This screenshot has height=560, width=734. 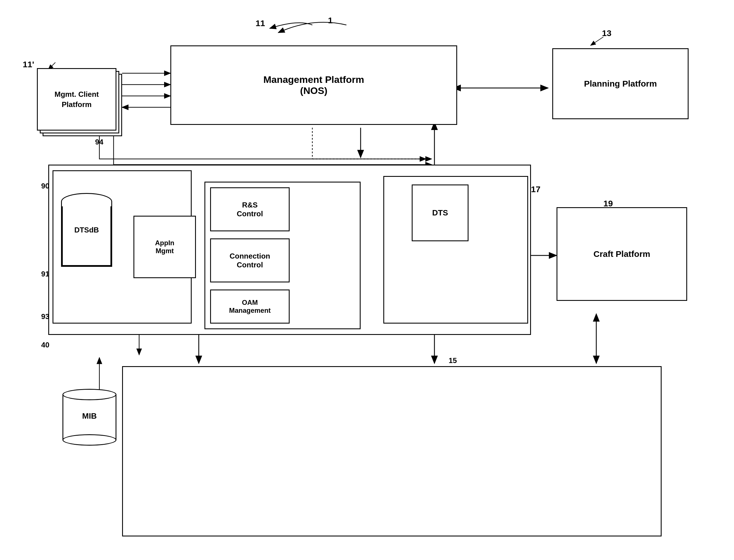 What do you see at coordinates (440, 213) in the screenshot?
I see `dts-nscm-box: DTS` at bounding box center [440, 213].